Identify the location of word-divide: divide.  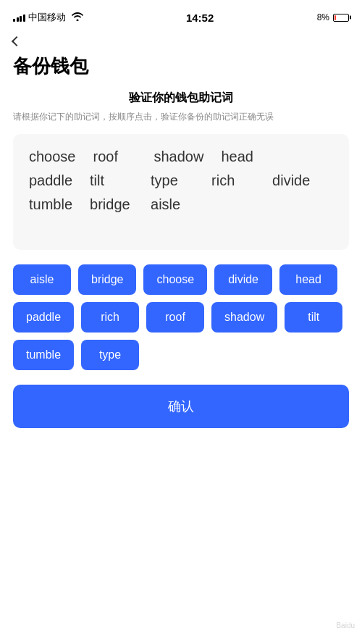
(294, 181).